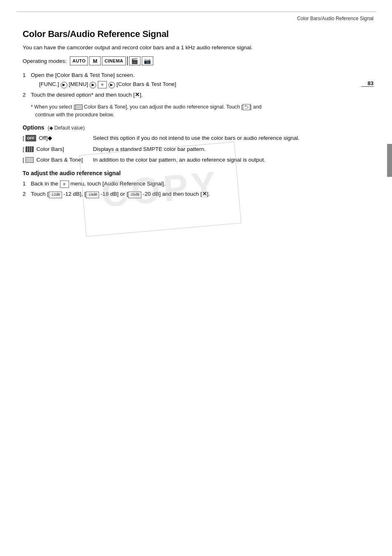  I want to click on step-1-num: 1, so click(27, 80).